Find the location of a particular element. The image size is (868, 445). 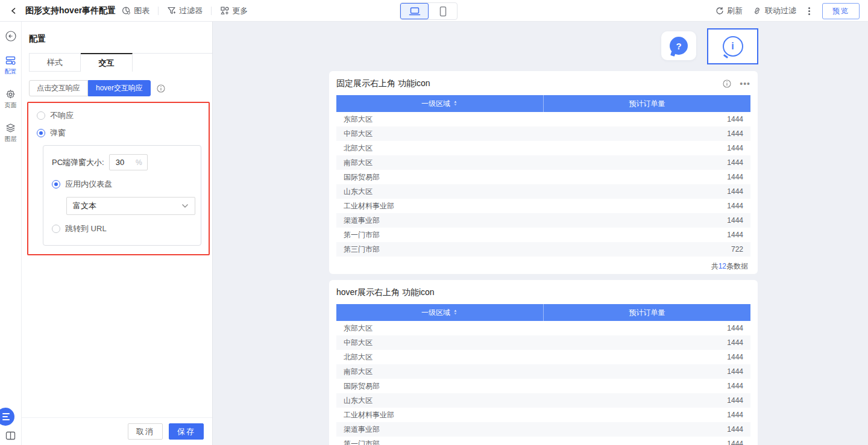

page-title: 图形支持hover事件配置 is located at coordinates (71, 11).